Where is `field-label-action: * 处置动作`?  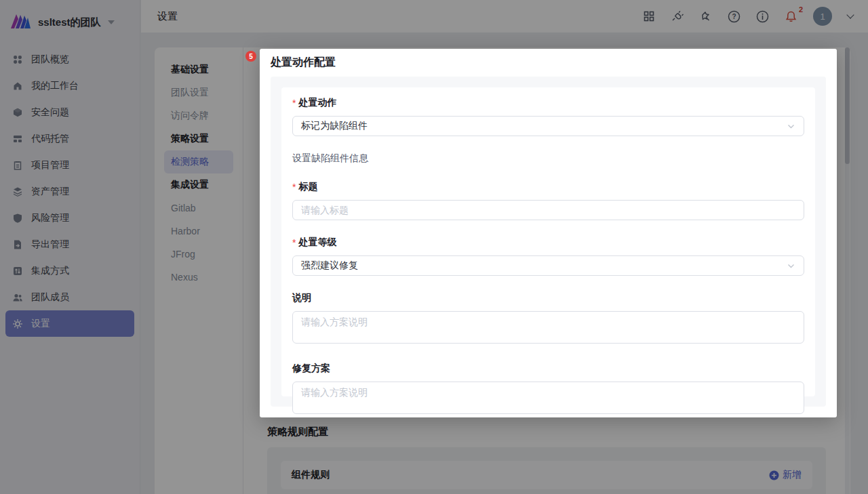
field-label-action: * 处置动作 is located at coordinates (548, 103).